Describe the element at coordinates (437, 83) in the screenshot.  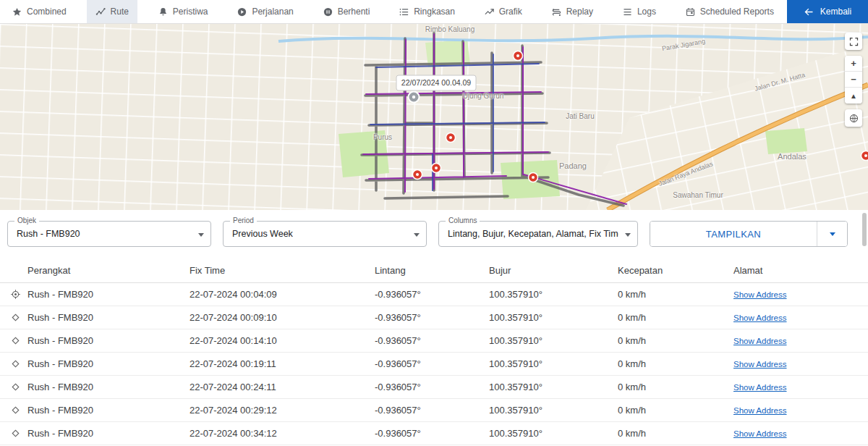
I see `map-tooltip-text: 22/07/2024 00.04.09` at that location.